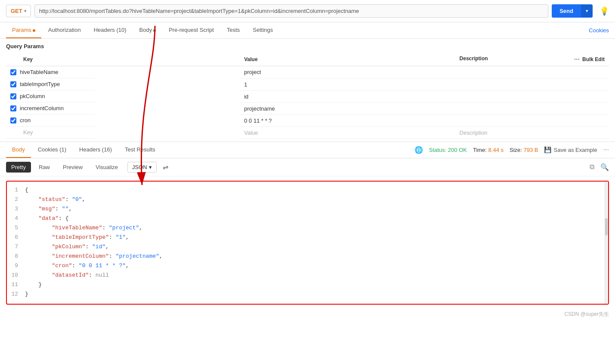  I want to click on line-content: "pkColumn": "id",, so click(67, 247).